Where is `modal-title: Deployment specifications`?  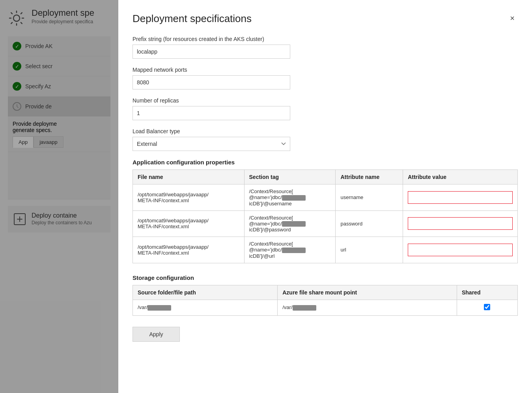 modal-title: Deployment specifications is located at coordinates (192, 19).